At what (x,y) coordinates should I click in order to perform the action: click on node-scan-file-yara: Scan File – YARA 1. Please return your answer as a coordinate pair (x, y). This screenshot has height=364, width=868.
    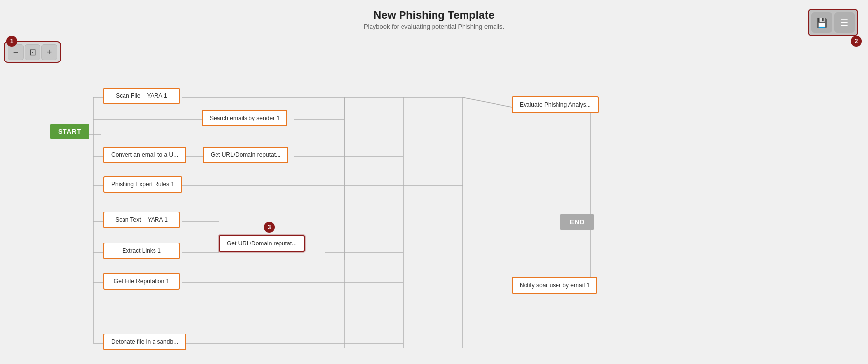
    Looking at the image, I should click on (142, 96).